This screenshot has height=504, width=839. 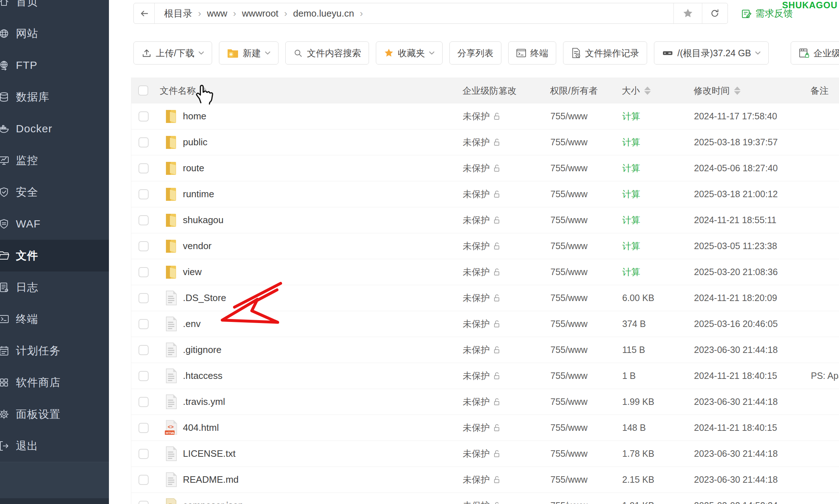 I want to click on favorites-button: 收藏夹, so click(x=409, y=53).